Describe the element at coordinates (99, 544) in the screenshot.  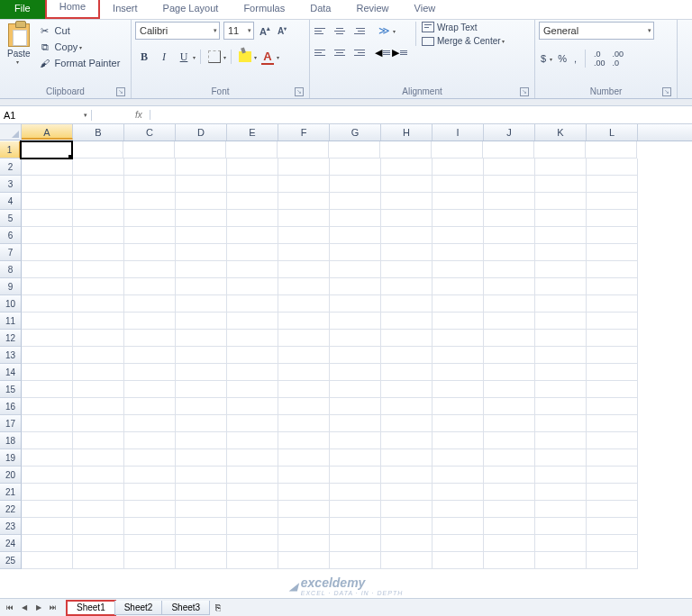
I see `cell-B24` at that location.